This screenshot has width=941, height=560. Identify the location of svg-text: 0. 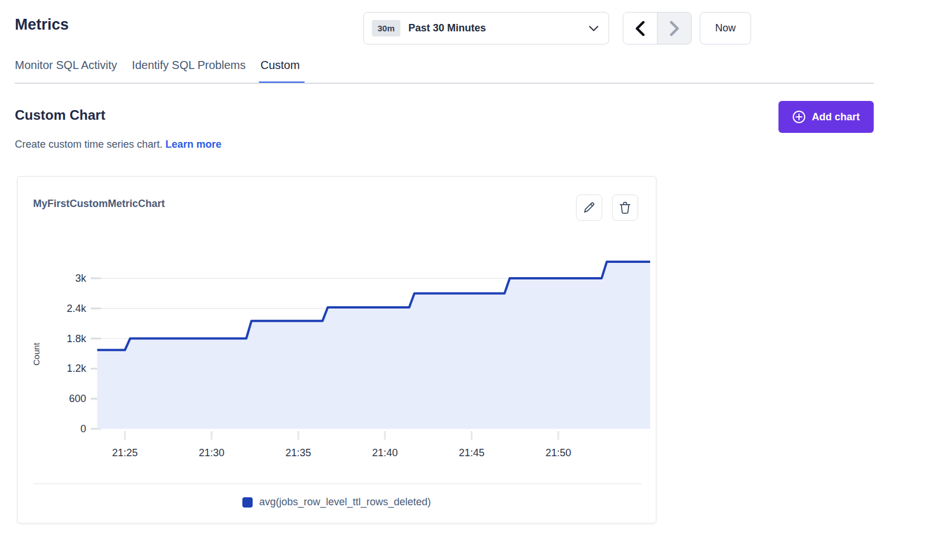
(83, 429).